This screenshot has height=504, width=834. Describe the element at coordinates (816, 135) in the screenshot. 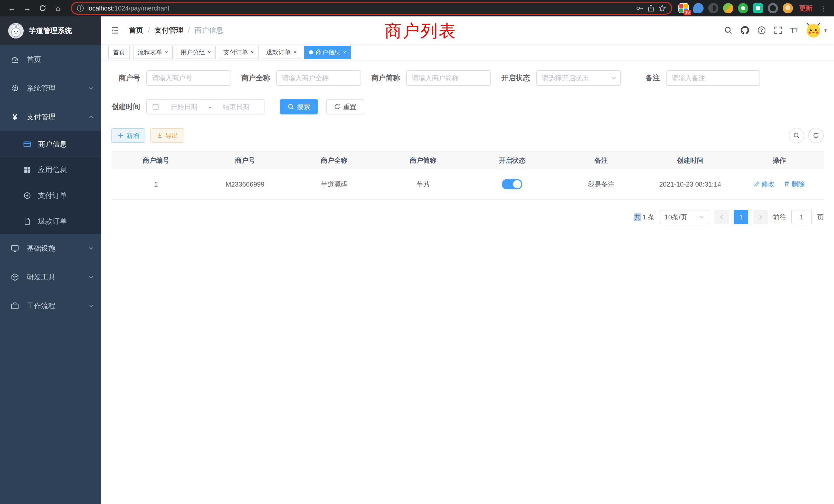

I see `refresh-table-button` at that location.